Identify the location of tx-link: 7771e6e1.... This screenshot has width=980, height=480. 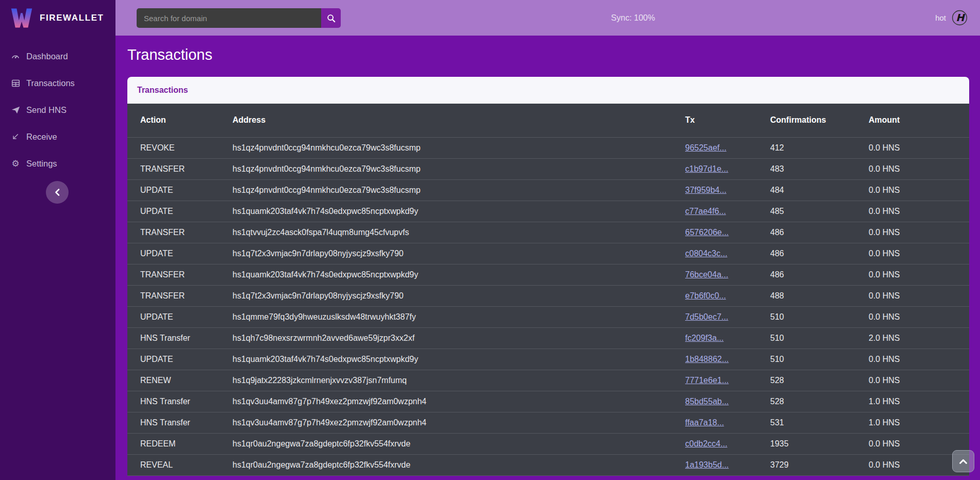
(707, 380).